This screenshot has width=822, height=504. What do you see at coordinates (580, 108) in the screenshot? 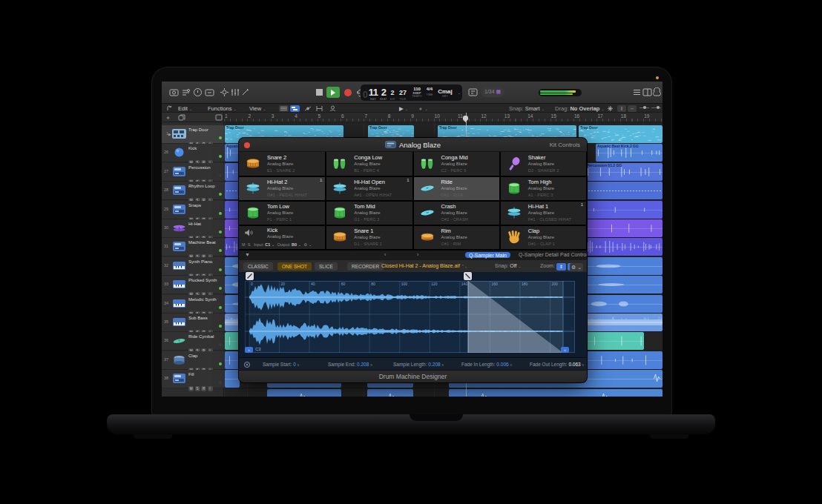
I see `drag-select: Drag: No Overlap ⌄` at bounding box center [580, 108].